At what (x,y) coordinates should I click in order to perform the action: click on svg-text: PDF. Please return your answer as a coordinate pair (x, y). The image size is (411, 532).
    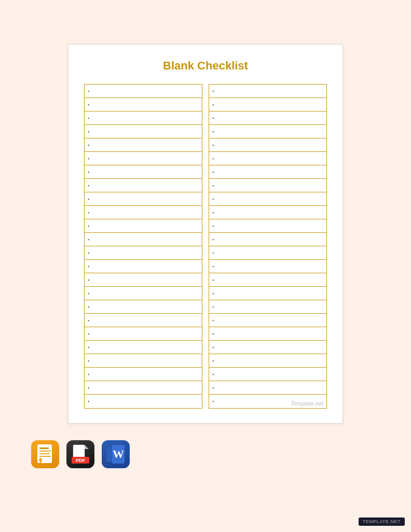
    Looking at the image, I should click on (81, 460).